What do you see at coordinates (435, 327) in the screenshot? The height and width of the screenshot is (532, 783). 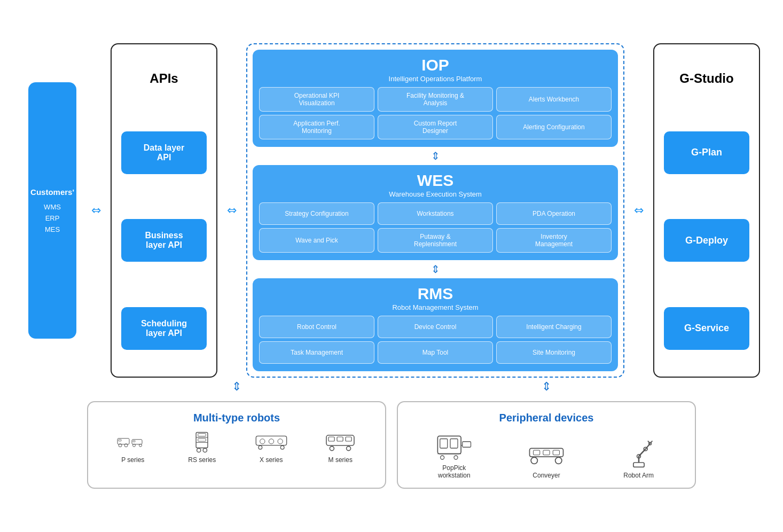 I see `rms-module-1: Device Control` at bounding box center [435, 327].